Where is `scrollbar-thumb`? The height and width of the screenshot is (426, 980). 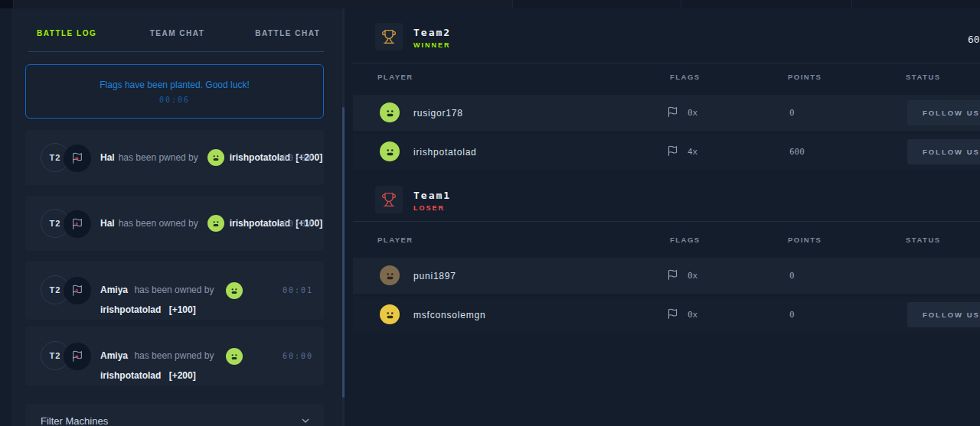 scrollbar-thumb is located at coordinates (343, 252).